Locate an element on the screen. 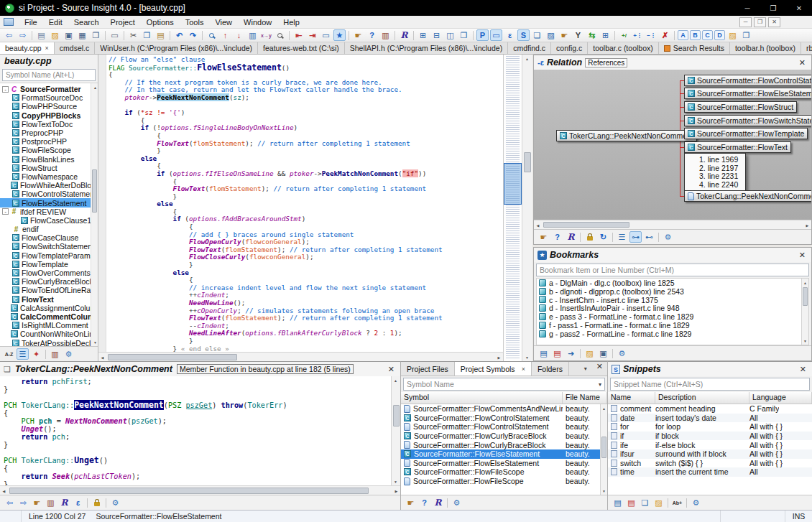 The image size is (812, 522). bookmark-item: a - DlgMain - dlg.c (toolbox) line 1825 is located at coordinates (673, 283).